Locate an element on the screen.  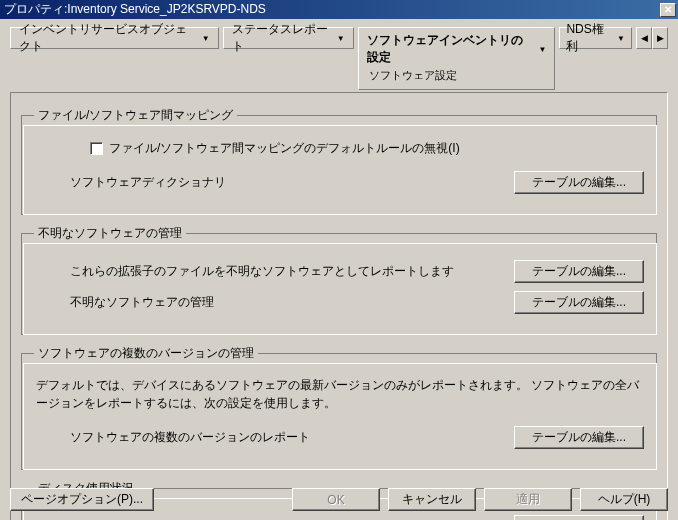
tab-nds-rights: NDS権利 ▼ is located at coordinates (596, 38).